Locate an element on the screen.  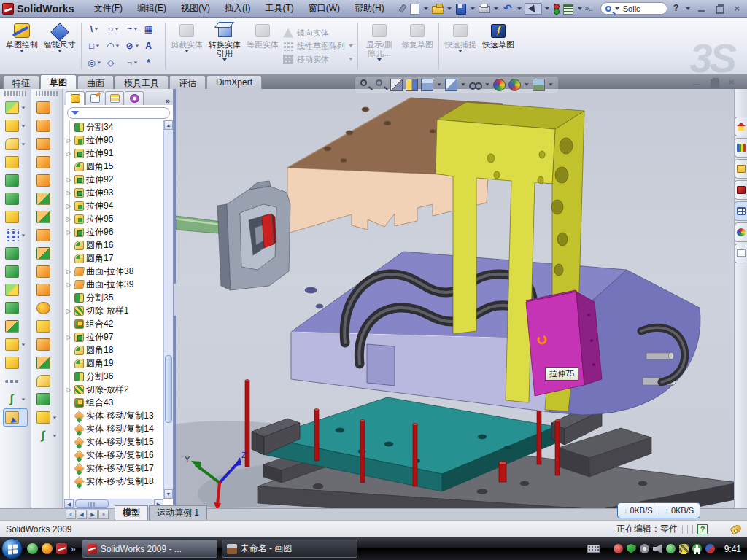
feature-tree-item: ▷ 拉伸95 is located at coordinates (115, 219).